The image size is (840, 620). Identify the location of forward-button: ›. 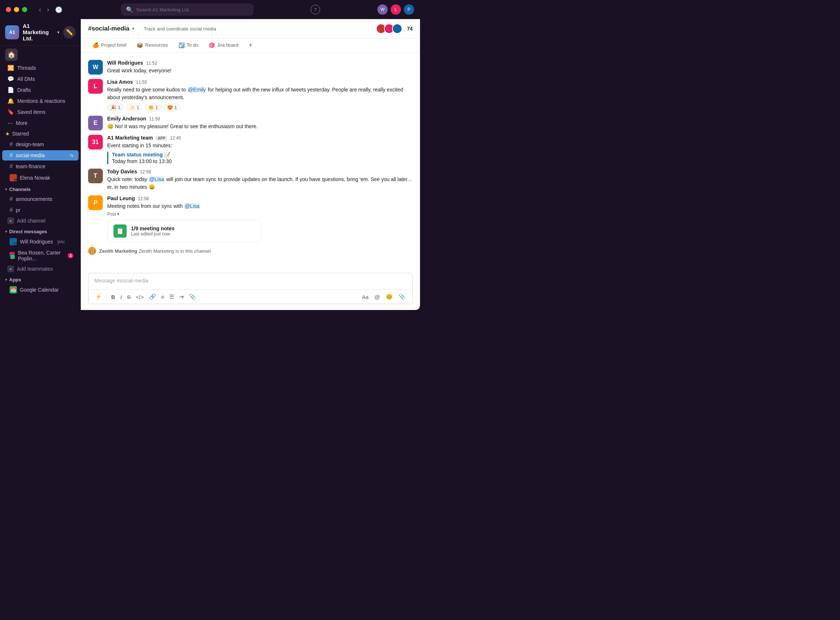
(48, 10).